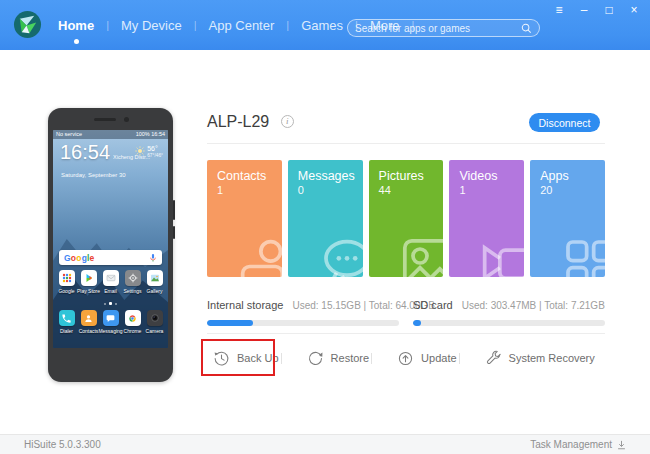 Image resolution: width=650 pixels, height=454 pixels. Describe the element at coordinates (583, 256) in the screenshot. I see `apps-card-icon` at that location.